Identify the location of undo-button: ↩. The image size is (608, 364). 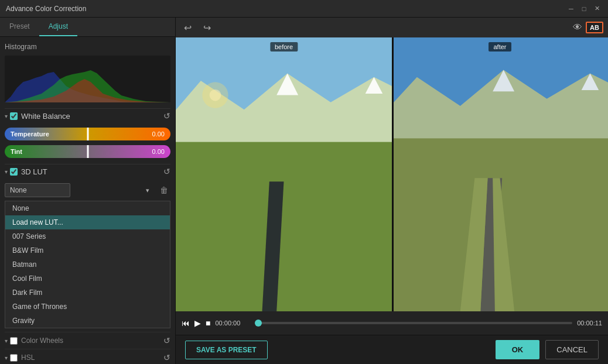
(187, 28).